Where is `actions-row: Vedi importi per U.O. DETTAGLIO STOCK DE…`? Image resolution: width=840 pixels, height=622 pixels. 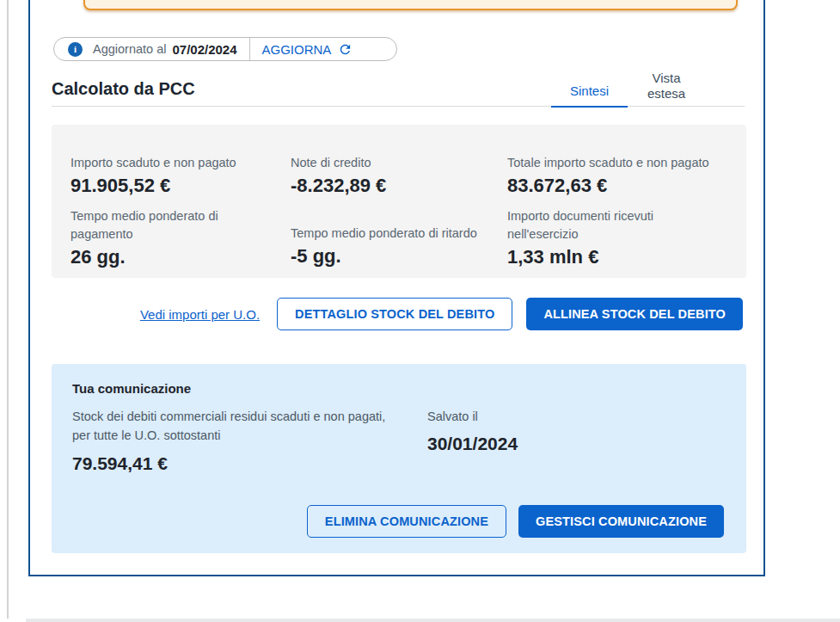
actions-row: Vedi importi per U.O. DETTAGLIO STOCK DE… is located at coordinates (399, 314).